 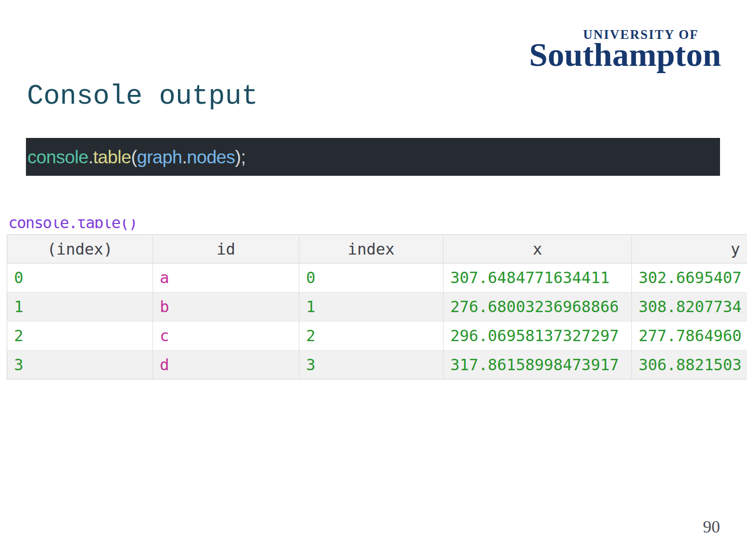 What do you see at coordinates (689, 249) in the screenshot?
I see `col-header-y: y` at bounding box center [689, 249].